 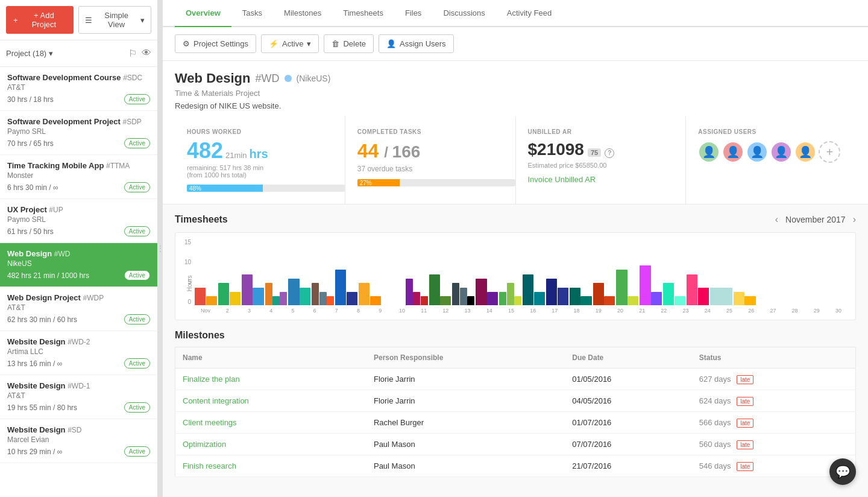 What do you see at coordinates (78, 309) in the screenshot?
I see `sidebar-item-5: Web Design Project #WDP AT&T 62 hrs 30 m…` at bounding box center [78, 309].